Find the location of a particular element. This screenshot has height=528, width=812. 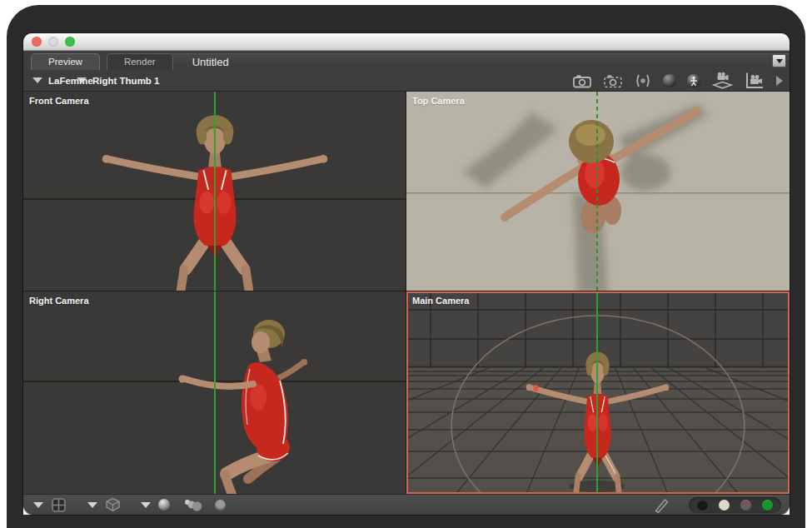

title-bar is located at coordinates (406, 42).